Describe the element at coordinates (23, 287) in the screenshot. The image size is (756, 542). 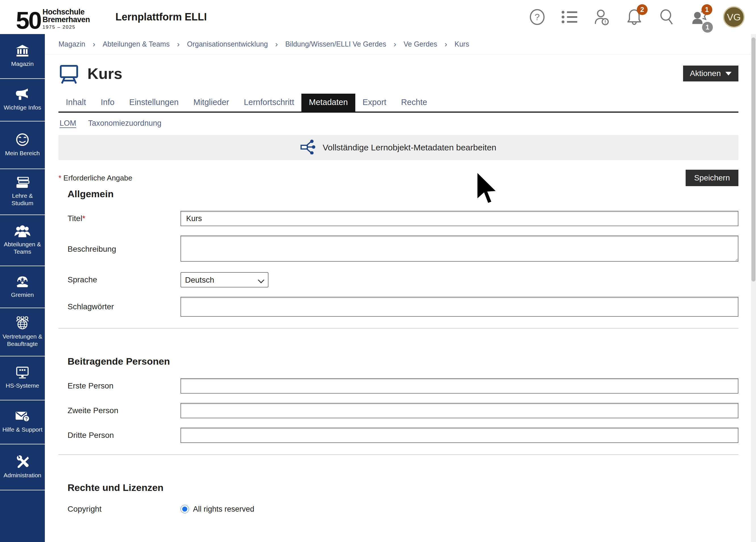
I see `sidebar-item-gremien: Gremien` at that location.